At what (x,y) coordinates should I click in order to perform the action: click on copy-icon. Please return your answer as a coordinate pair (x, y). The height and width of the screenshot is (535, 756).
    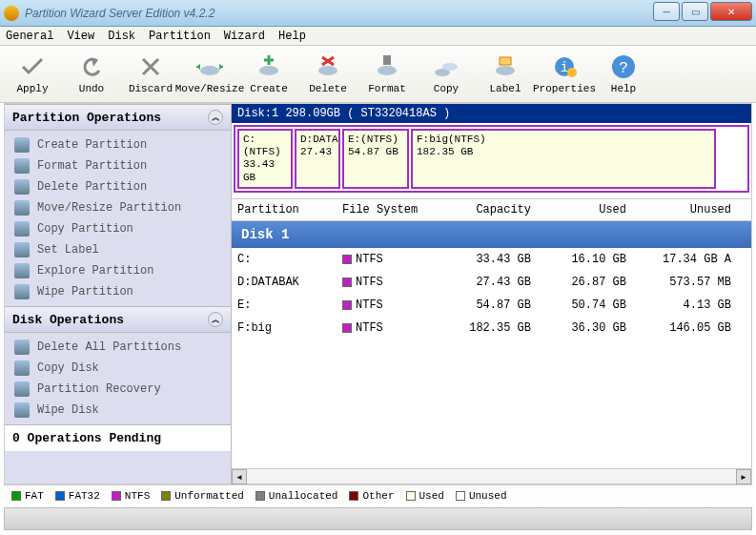
    Looking at the image, I should click on (446, 67).